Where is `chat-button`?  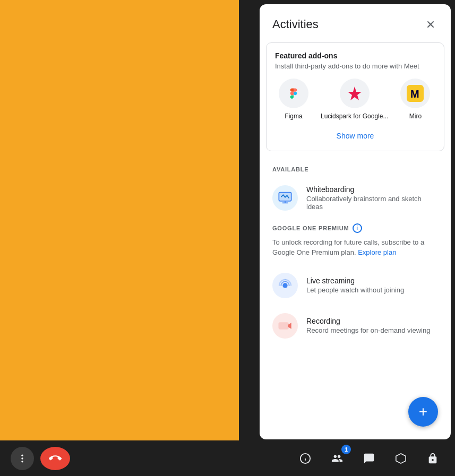 chat-button is located at coordinates (369, 458).